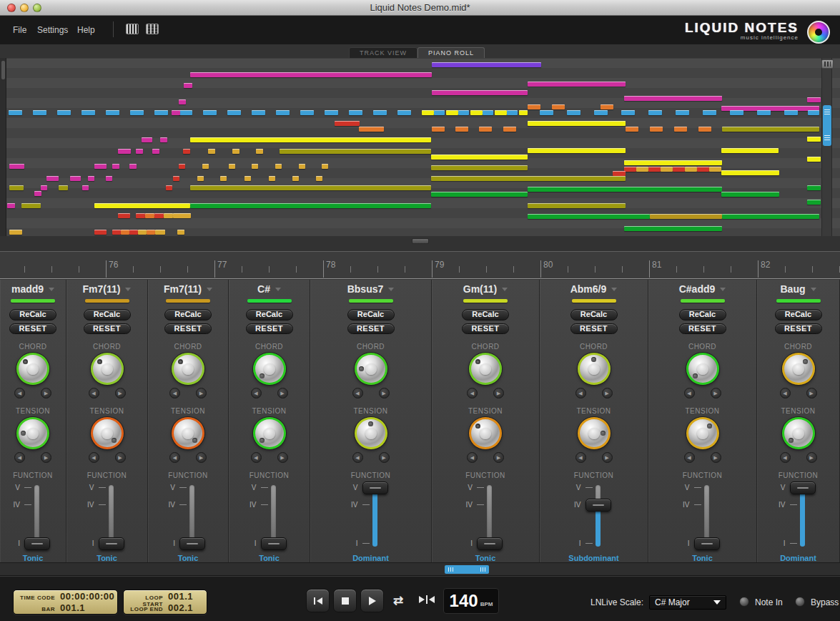 The height and width of the screenshot is (621, 840). I want to click on menu-file: File, so click(20, 30).